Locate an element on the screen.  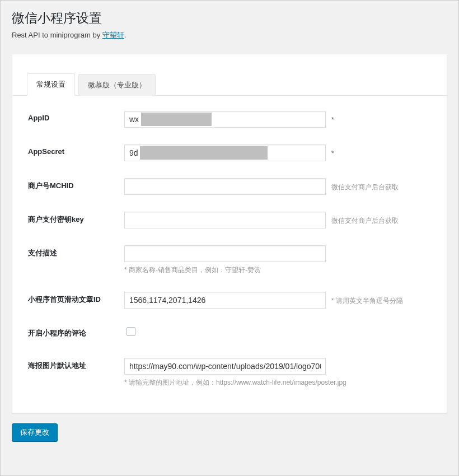
submit-row: 保存更改 is located at coordinates (230, 432).